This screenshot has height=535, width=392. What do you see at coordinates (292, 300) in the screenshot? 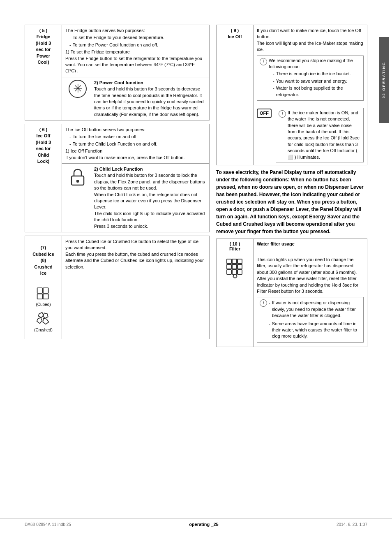
I see `filter-body: This icon lights up when you need to cha…` at bounding box center [292, 300].